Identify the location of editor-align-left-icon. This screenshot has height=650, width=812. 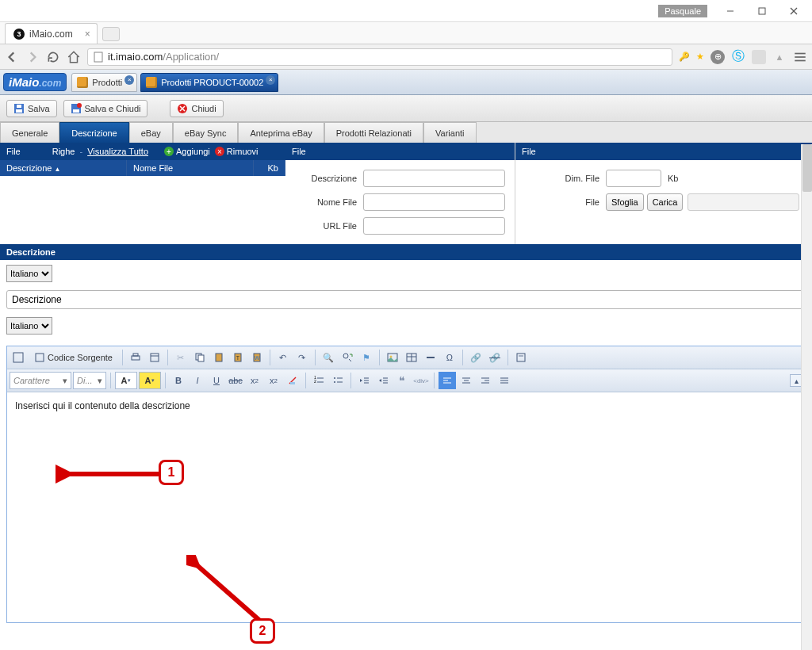
(447, 380).